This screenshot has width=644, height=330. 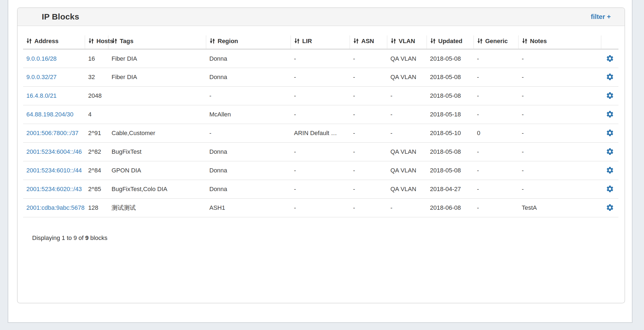 I want to click on cell-lir: ARIN Default …, so click(x=320, y=133).